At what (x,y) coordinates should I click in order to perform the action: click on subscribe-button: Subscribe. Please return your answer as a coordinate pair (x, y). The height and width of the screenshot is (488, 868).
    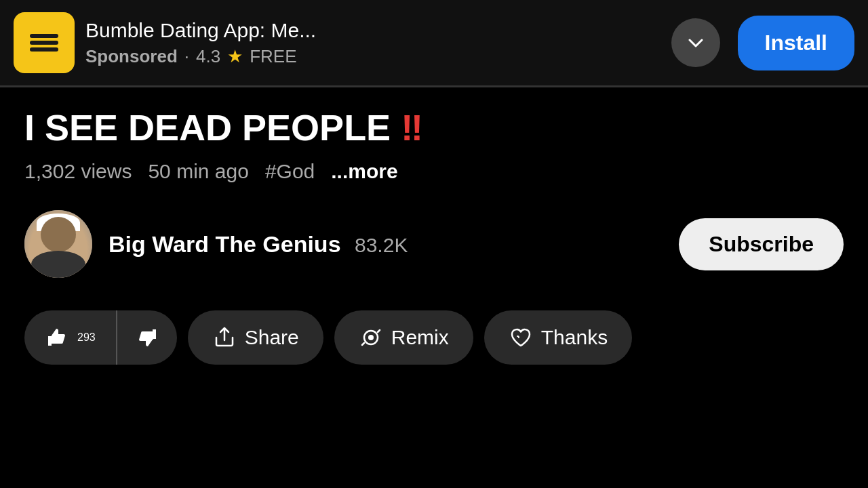
    Looking at the image, I should click on (761, 244).